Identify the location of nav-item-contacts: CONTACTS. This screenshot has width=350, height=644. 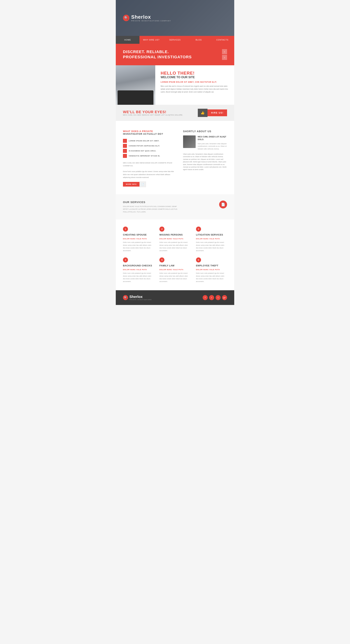
(222, 40).